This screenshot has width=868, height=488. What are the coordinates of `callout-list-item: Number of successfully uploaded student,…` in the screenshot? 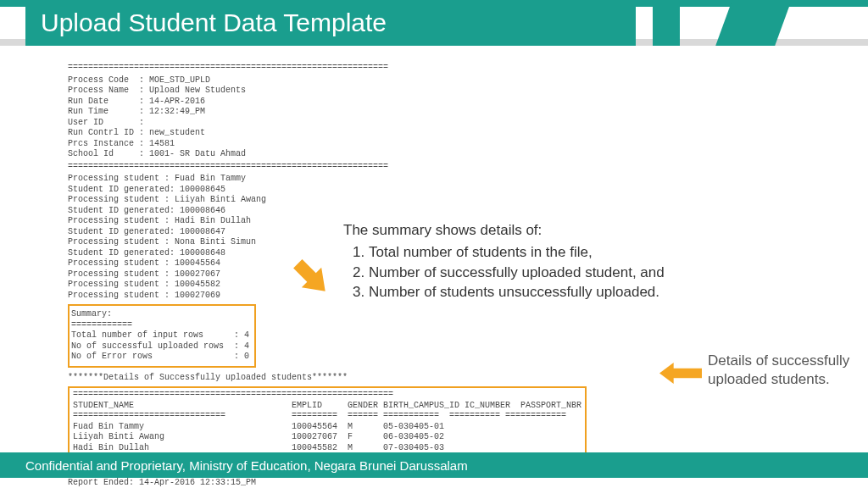 It's located at (559, 273).